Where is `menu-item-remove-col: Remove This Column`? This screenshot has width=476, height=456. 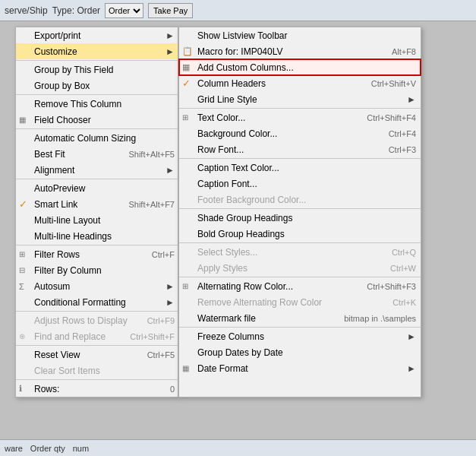
menu-item-remove-col: Remove This Column is located at coordinates (97, 103).